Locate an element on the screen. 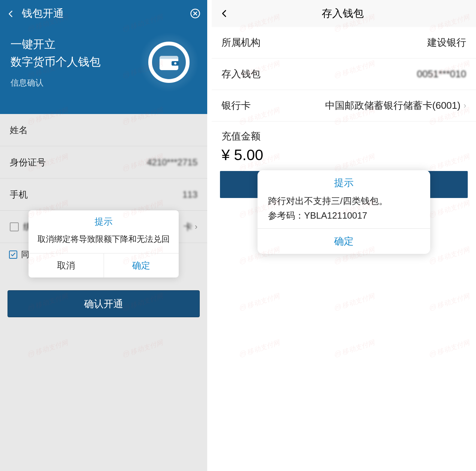 Image resolution: width=476 pixels, height=471 pixels. phone-value: 113 is located at coordinates (113, 195).